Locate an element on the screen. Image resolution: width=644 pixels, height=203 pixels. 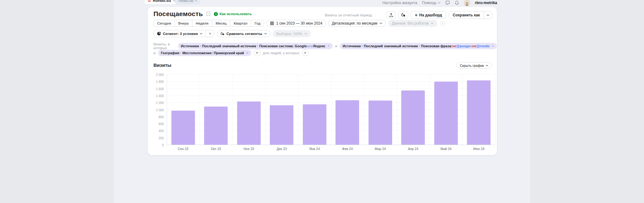
how-to-use-link: i Как использовать is located at coordinates (233, 14).